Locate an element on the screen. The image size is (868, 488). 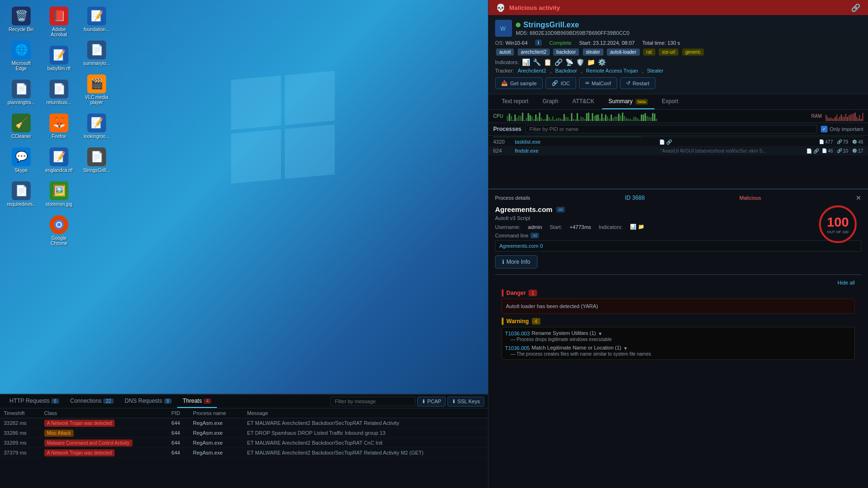
tag-stealer: stealer is located at coordinates (593, 52).